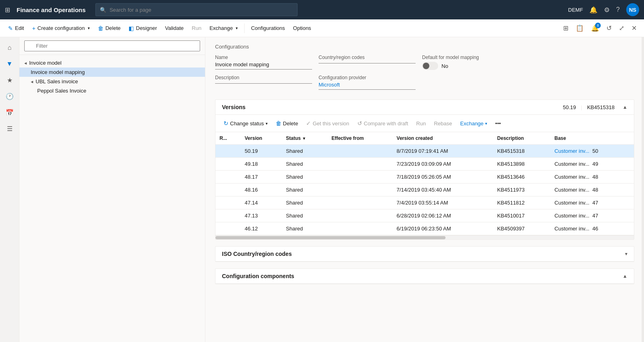 This screenshot has height=342, width=644. What do you see at coordinates (443, 164) in the screenshot?
I see `cell-version-created: 7/23/2019 03:09:09 AM` at bounding box center [443, 164].